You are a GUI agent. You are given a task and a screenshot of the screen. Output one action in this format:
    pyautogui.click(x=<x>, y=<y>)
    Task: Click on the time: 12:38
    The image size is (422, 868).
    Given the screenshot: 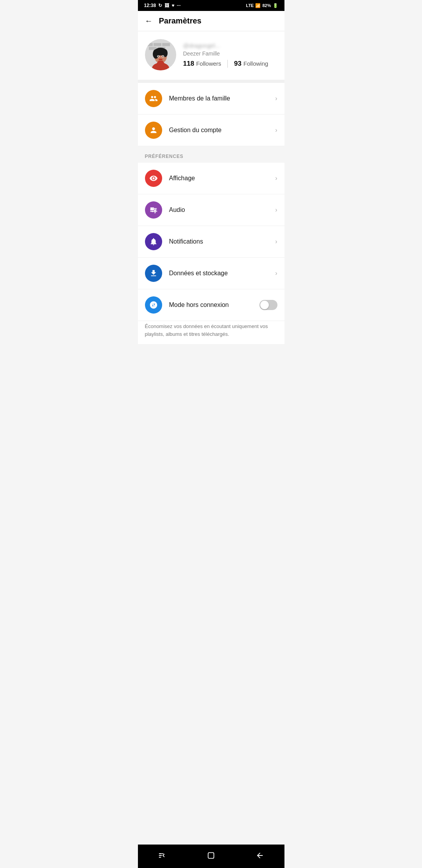 What is the action you would take?
    pyautogui.click(x=150, y=5)
    